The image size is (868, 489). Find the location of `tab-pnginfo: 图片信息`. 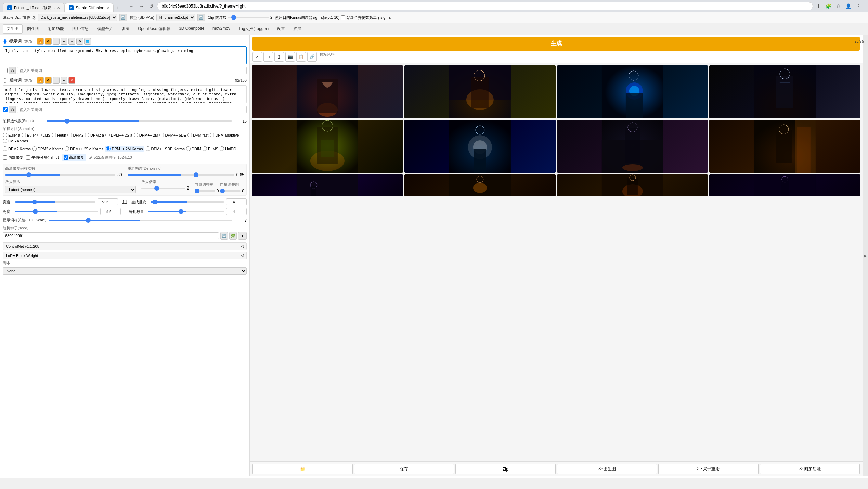

tab-pnginfo: 图片信息 is located at coordinates (80, 29).